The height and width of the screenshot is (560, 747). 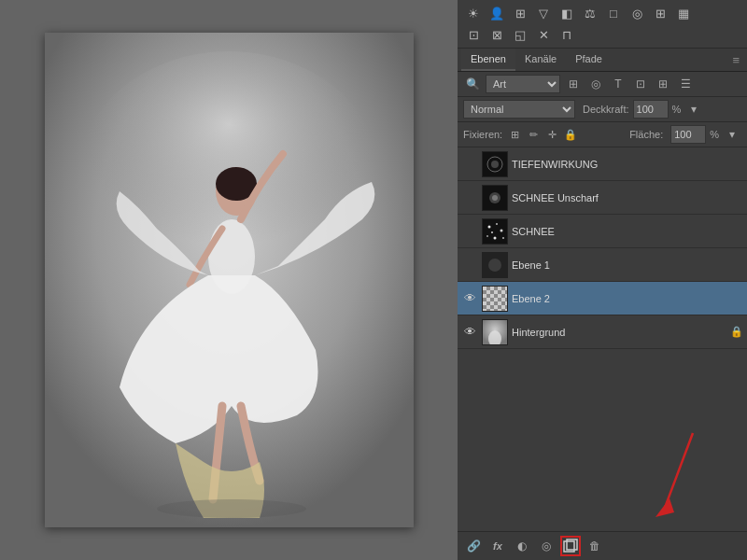 I want to click on grid-icon: ⊞, so click(x=520, y=13).